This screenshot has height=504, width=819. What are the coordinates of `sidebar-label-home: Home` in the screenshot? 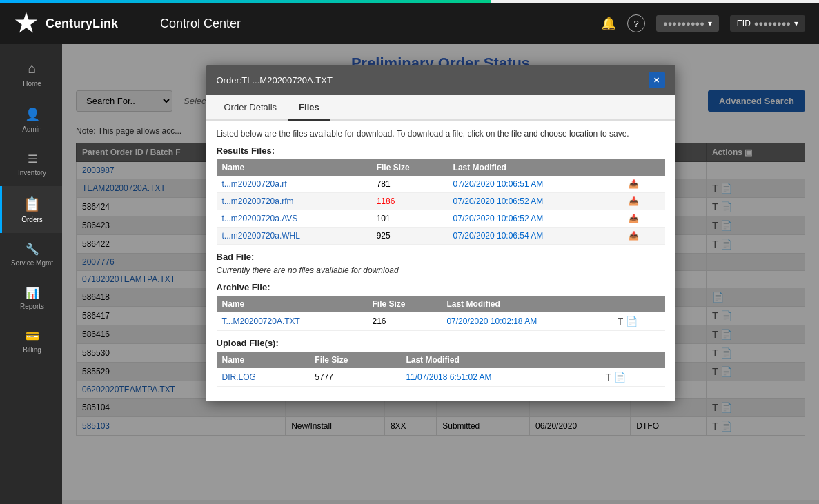 It's located at (32, 84).